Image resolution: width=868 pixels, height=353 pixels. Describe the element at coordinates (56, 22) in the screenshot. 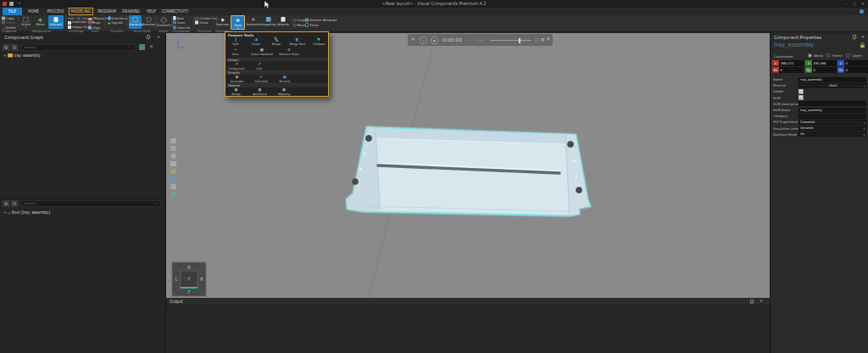

I see `interact-button: Interact` at that location.